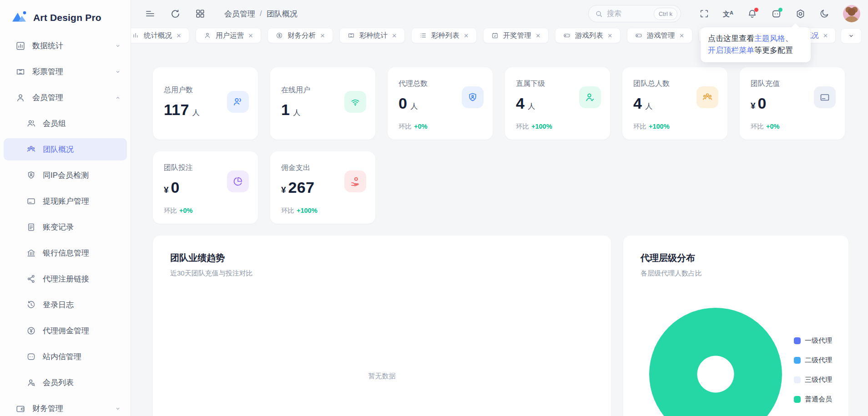 Image resolution: width=868 pixels, height=416 pixels. I want to click on top-header: 会员管理 / 团队概况 Ctrl k 文A, so click(500, 14).